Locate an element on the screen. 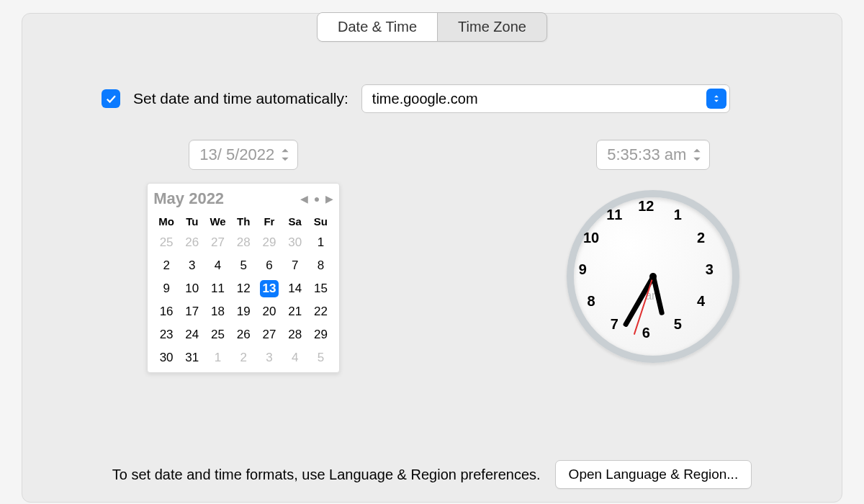  footer-hint: To set date and time formats, use Langua… is located at coordinates (327, 475).